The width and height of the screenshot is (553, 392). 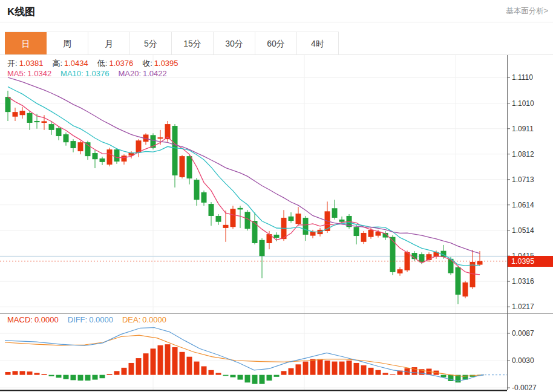 What do you see at coordinates (235, 44) in the screenshot?
I see `tab-30min: 30分` at bounding box center [235, 44].